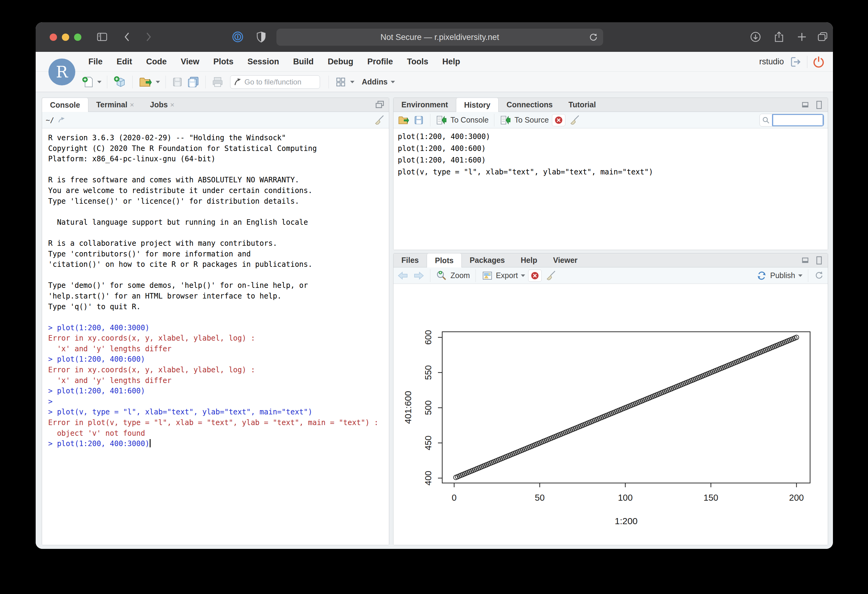  Describe the element at coordinates (158, 82) in the screenshot. I see `open-file-dropdown-caret` at that location.